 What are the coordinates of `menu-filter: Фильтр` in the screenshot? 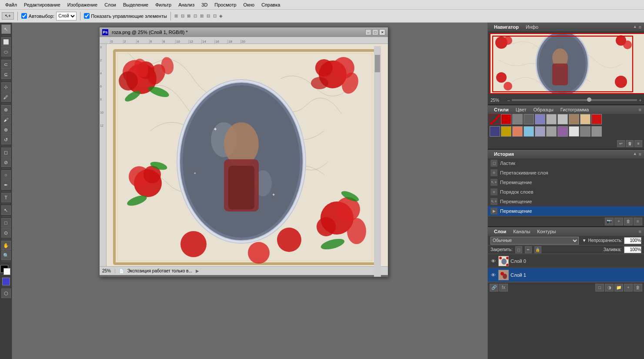 It's located at (164, 5).